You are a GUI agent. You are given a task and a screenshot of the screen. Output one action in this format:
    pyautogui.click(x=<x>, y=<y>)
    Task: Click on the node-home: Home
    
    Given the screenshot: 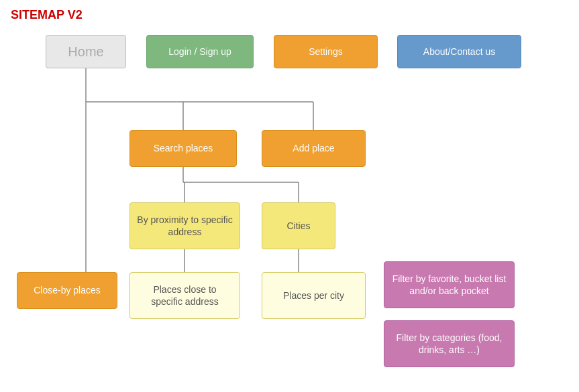 What is the action you would take?
    pyautogui.click(x=86, y=52)
    